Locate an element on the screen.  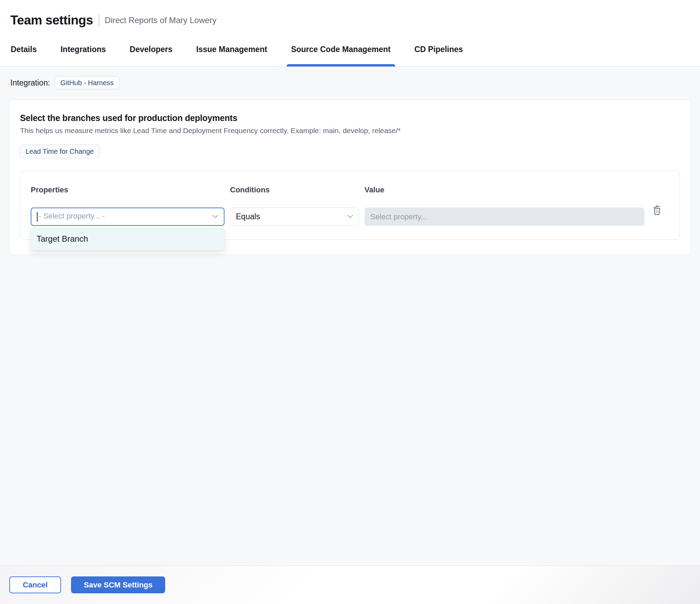
property-dropdown: Target Branch is located at coordinates (128, 239).